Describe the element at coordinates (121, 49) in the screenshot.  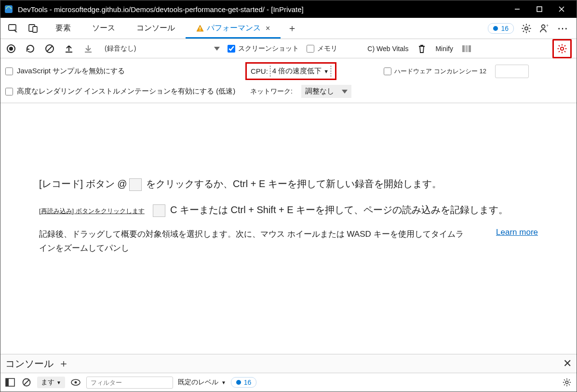
I see `recording-status: (録音なし)` at that location.